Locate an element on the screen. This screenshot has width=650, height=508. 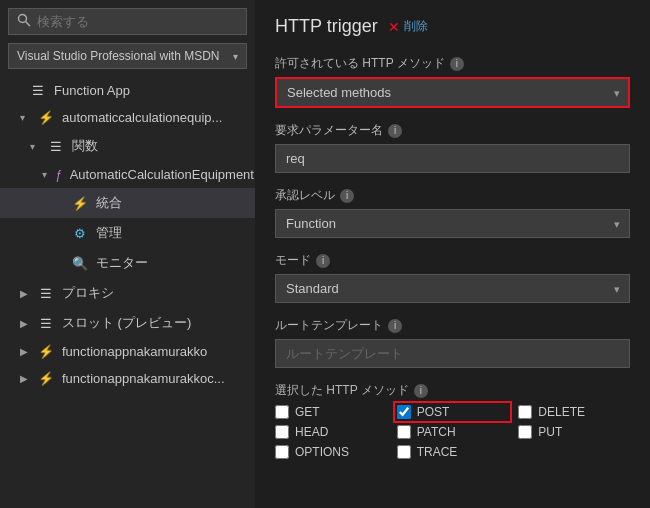
sidebar-item-label: 関数 is located at coordinates (85, 146).